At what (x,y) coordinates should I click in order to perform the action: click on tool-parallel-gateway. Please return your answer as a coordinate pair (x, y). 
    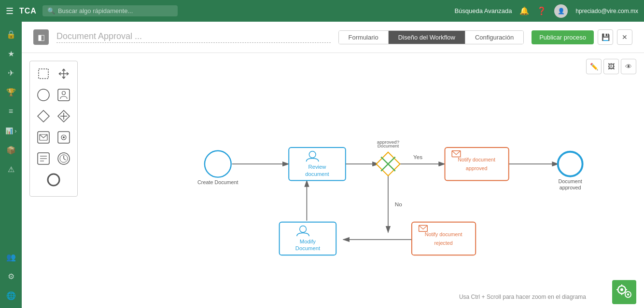
    Looking at the image, I should click on (64, 116).